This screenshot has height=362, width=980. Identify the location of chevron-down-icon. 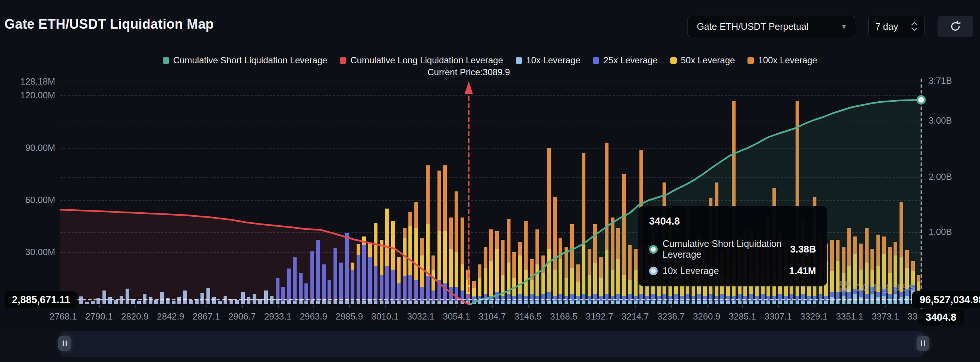
(915, 29).